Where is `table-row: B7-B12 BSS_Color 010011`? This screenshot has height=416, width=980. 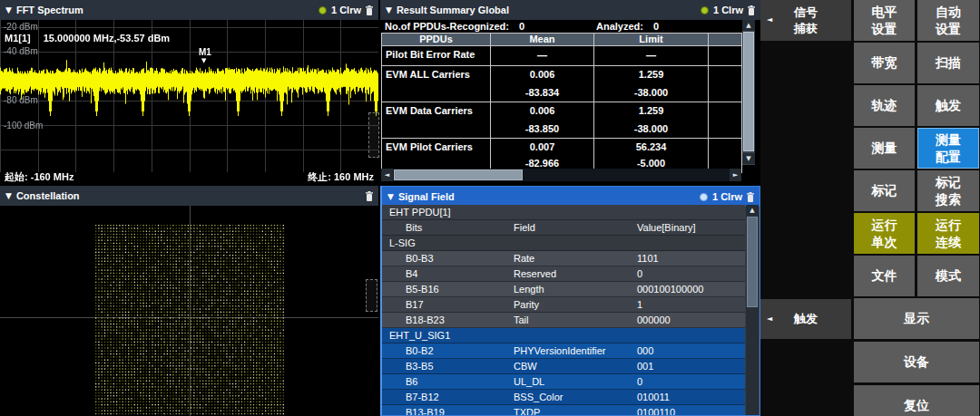 table-row: B7-B12 BSS_Color 010011 is located at coordinates (564, 397).